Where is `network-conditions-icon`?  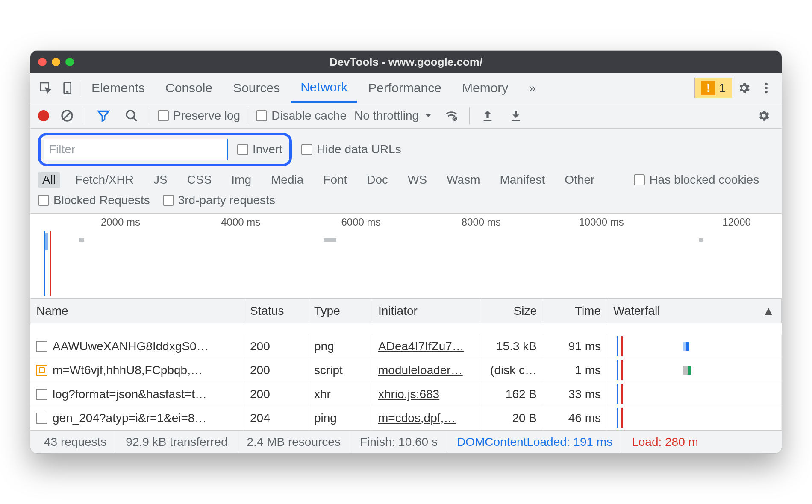 network-conditions-icon is located at coordinates (451, 116).